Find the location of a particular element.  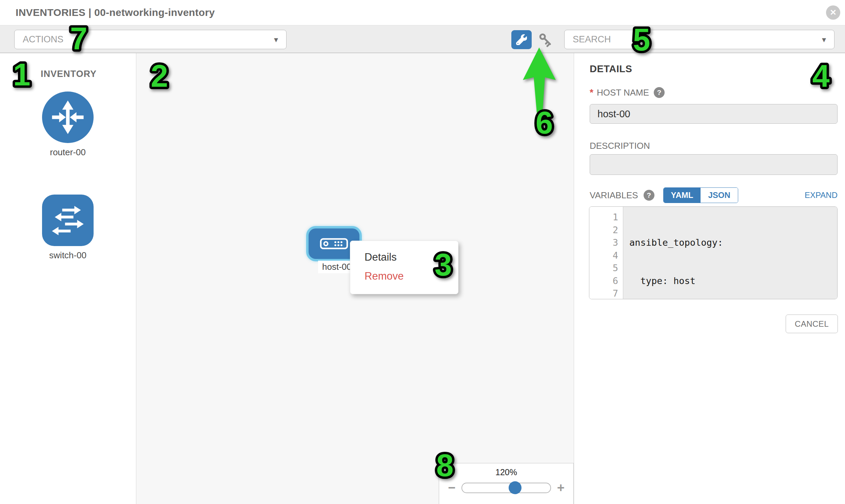

close-icon: ✕ is located at coordinates (833, 13).